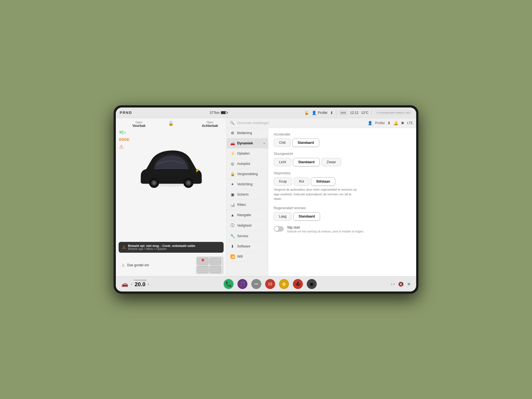  I want to click on left-panel: ≡▷ EDGE ⚠ Open Voorbak 🔓, so click(171, 197).